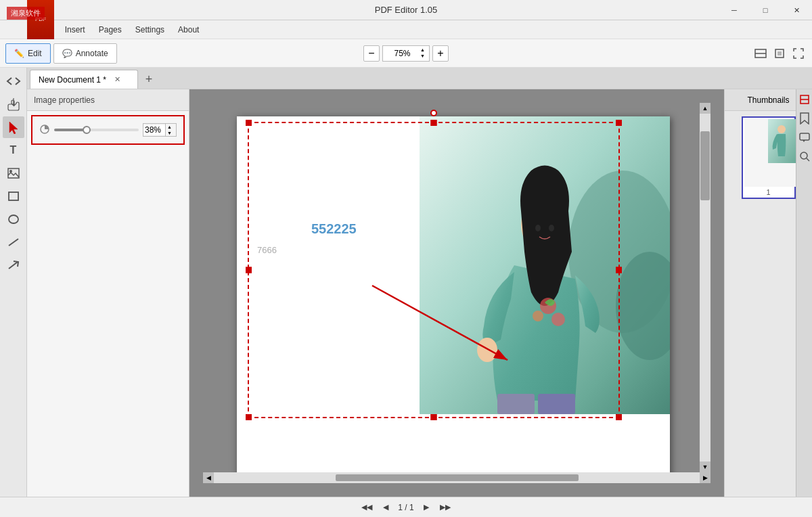 This screenshot has width=812, height=517. Describe the element at coordinates (705, 108) in the screenshot. I see `scroll-up-btn: ▲` at that location.